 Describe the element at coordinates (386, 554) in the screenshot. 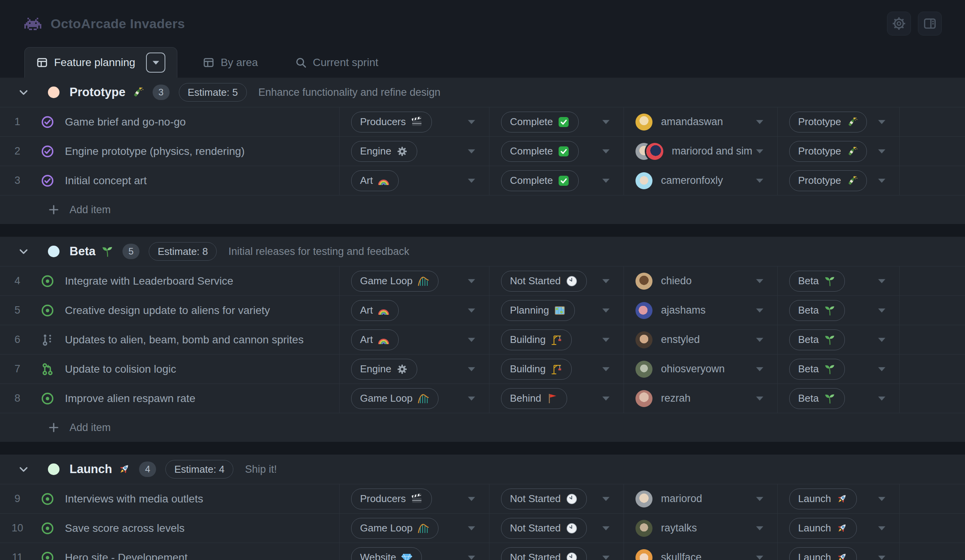

I see `area-pill: Website` at that location.